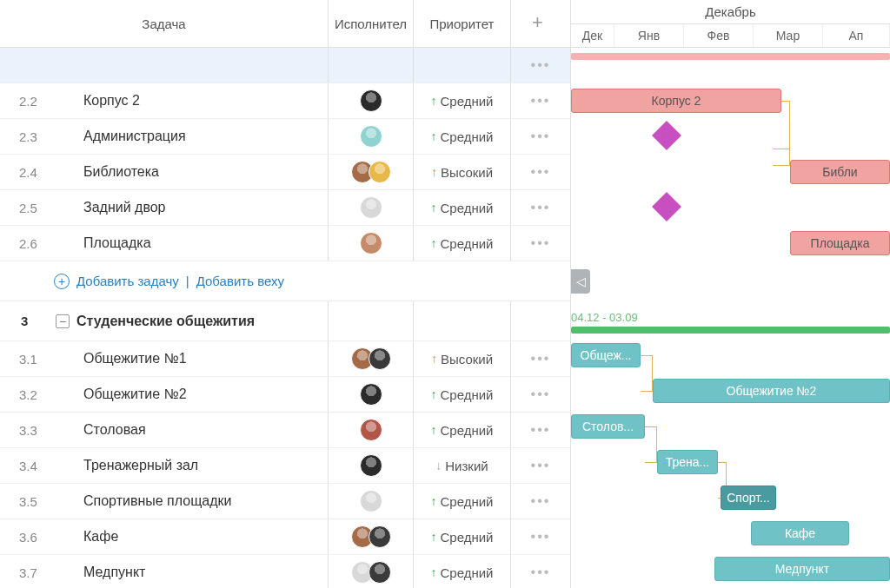  What do you see at coordinates (438, 466) in the screenshot?
I see `arrow-down-icon: ↓` at bounding box center [438, 466].